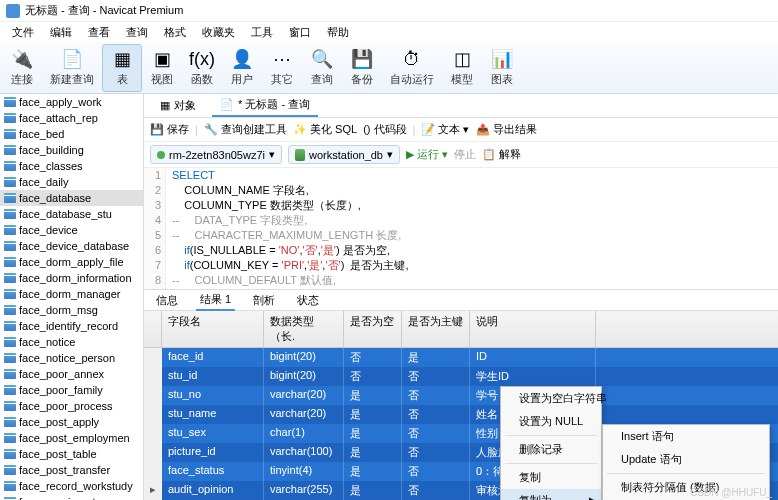 The image size is (778, 500). What do you see at coordinates (461, 396) in the screenshot?
I see `table-row: stu_novarchar(20)是否学号` at bounding box center [461, 396].